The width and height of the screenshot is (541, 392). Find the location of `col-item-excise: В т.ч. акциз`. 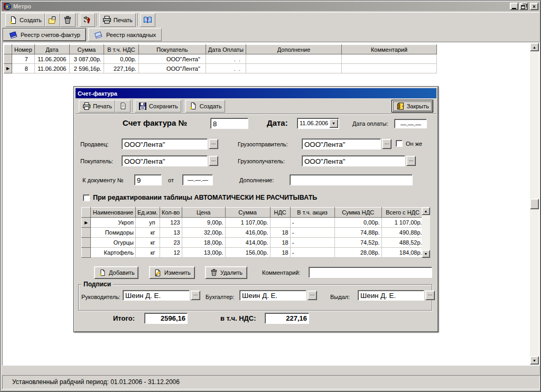

col-item-excise: В т.ч. акциз is located at coordinates (312, 212).